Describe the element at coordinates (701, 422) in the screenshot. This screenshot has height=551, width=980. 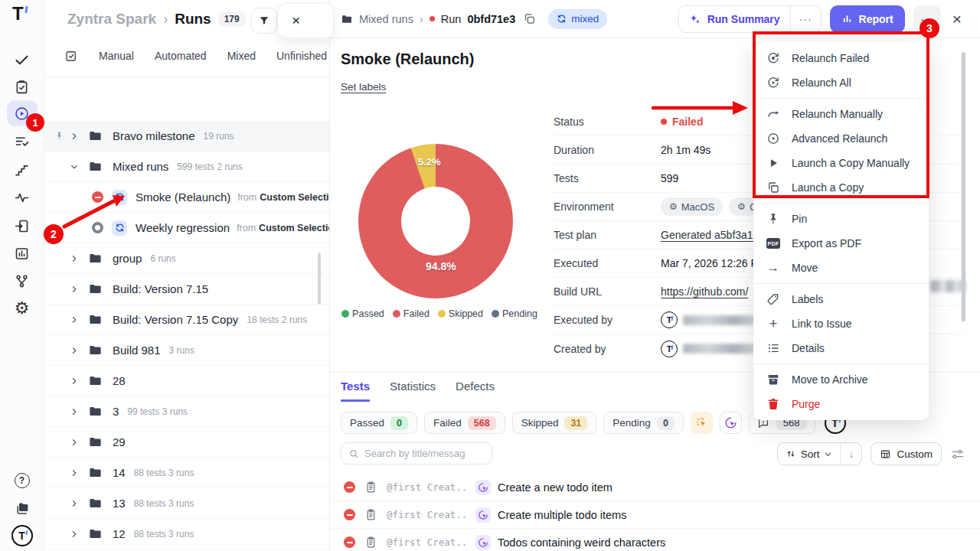
I see `manual-tests-filter-button` at that location.